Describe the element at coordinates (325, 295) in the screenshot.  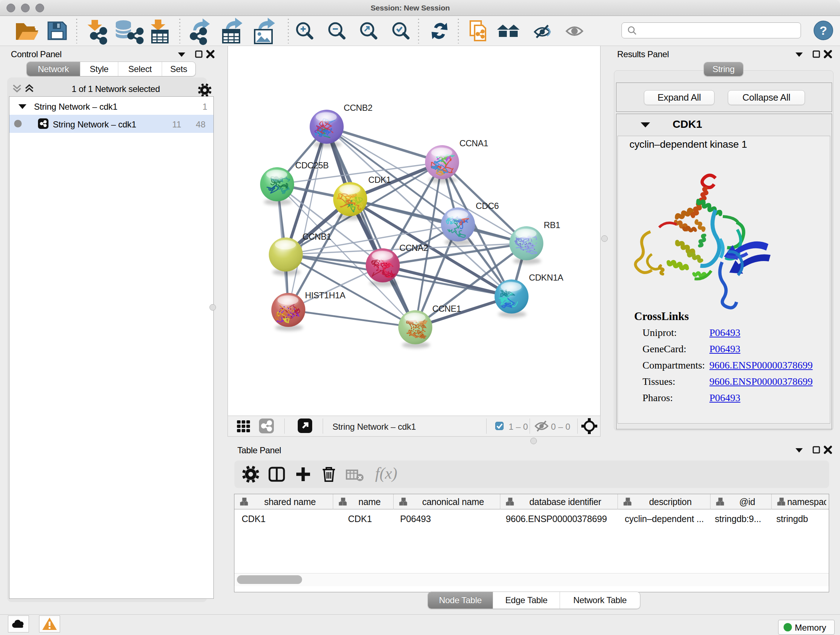
I see `svg-text: HIST1H1A` at that location.